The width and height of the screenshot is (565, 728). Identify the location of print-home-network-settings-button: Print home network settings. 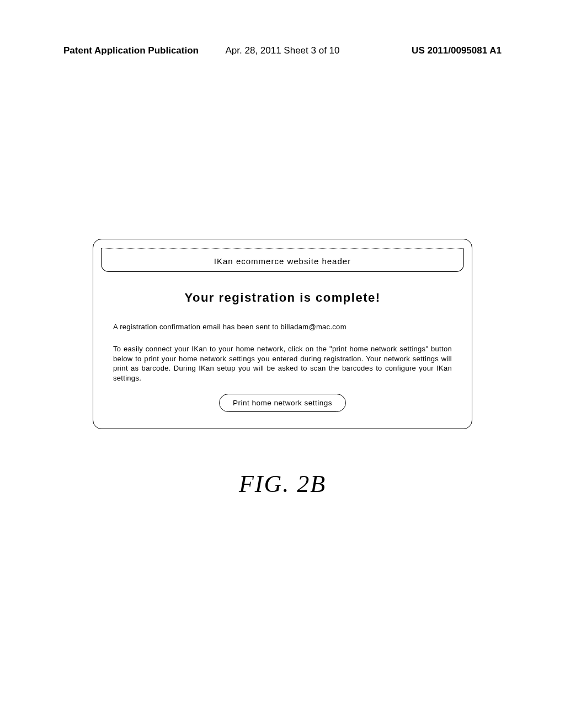
(282, 403).